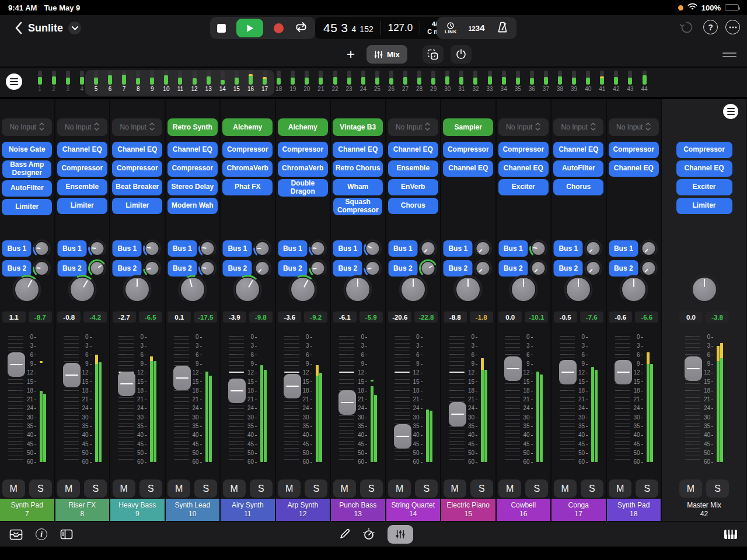 The image size is (747, 560). I want to click on volume-value: -0.8, so click(69, 317).